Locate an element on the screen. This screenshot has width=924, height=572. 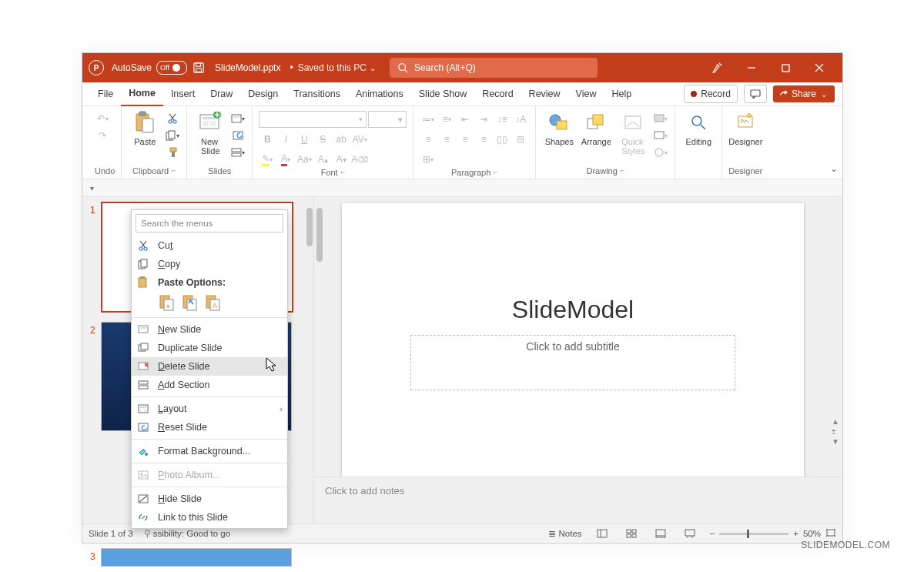
slide-title: SlideModel is located at coordinates (573, 309).